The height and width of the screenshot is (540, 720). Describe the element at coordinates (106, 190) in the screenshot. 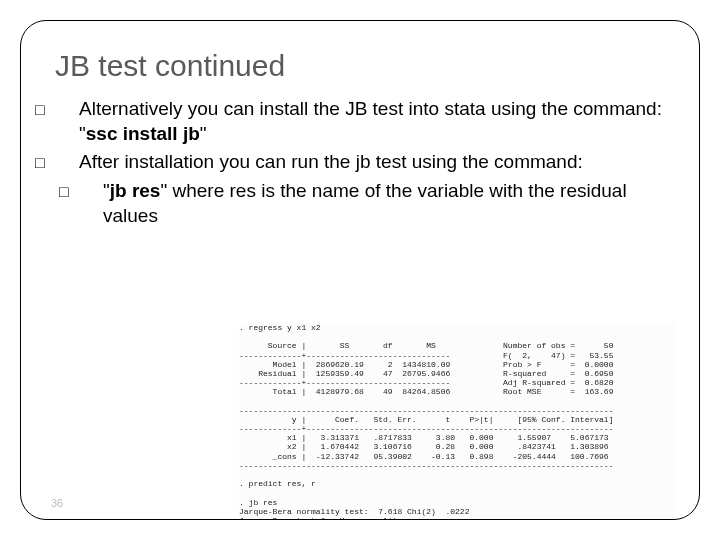

I see `sub-text-a: "` at that location.